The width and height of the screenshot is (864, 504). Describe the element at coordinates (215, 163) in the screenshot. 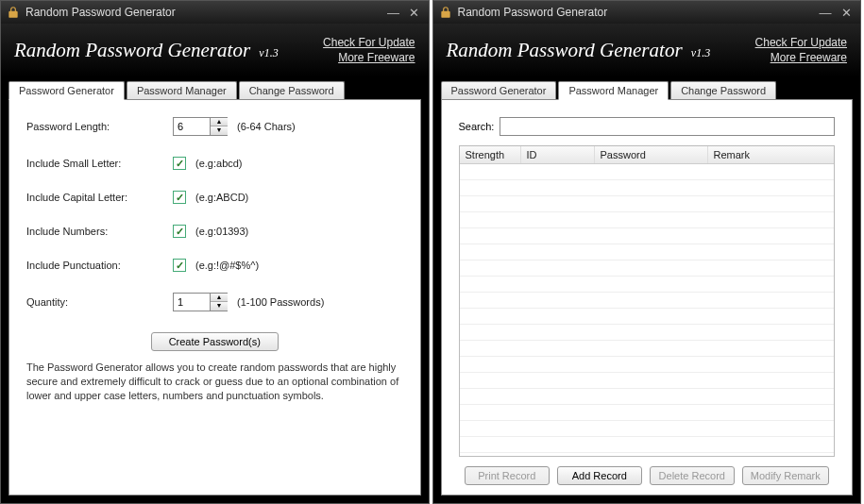

I see `row-small: Include Small Letter: (e.g:abcd)` at that location.